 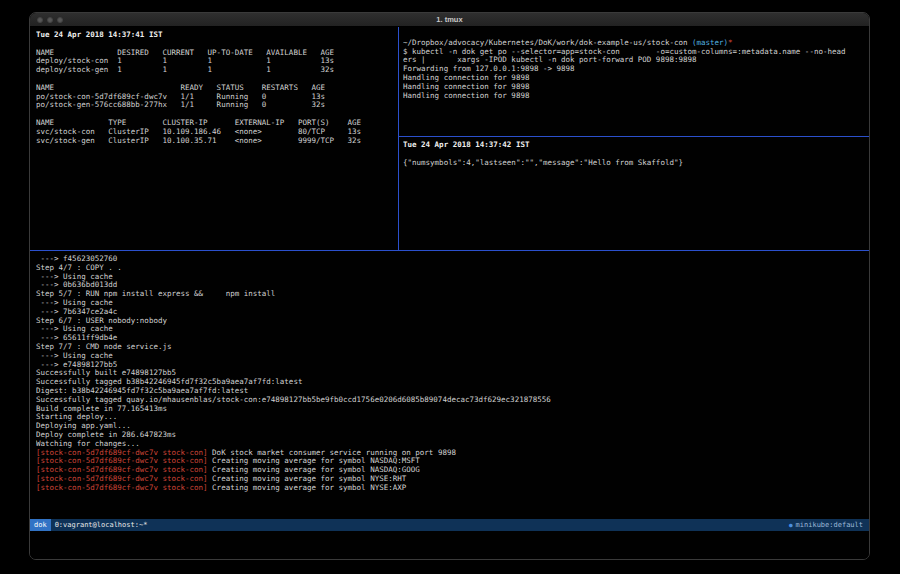 What do you see at coordinates (452, 268) in the screenshot?
I see `term-line: Step 4/7 : COPY . .` at bounding box center [452, 268].